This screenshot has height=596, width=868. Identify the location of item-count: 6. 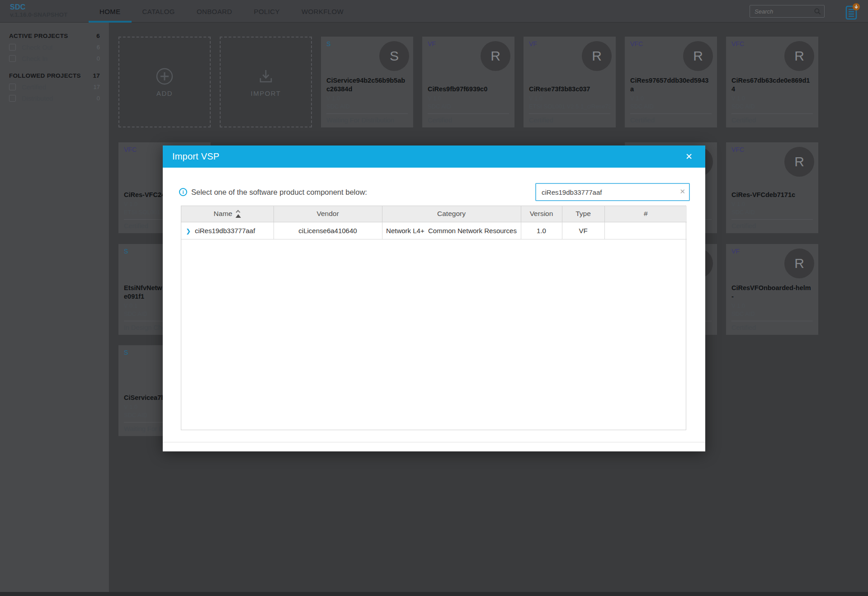
(99, 47).